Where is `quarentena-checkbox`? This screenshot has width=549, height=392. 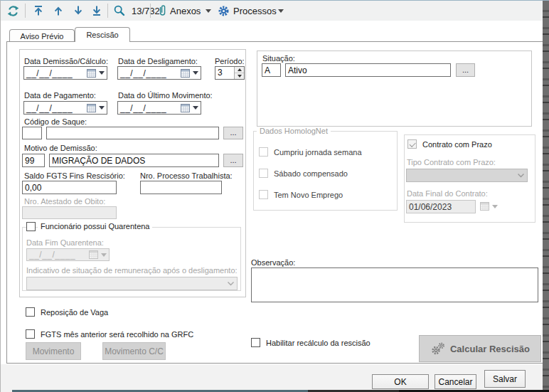 quarentena-checkbox is located at coordinates (31, 226).